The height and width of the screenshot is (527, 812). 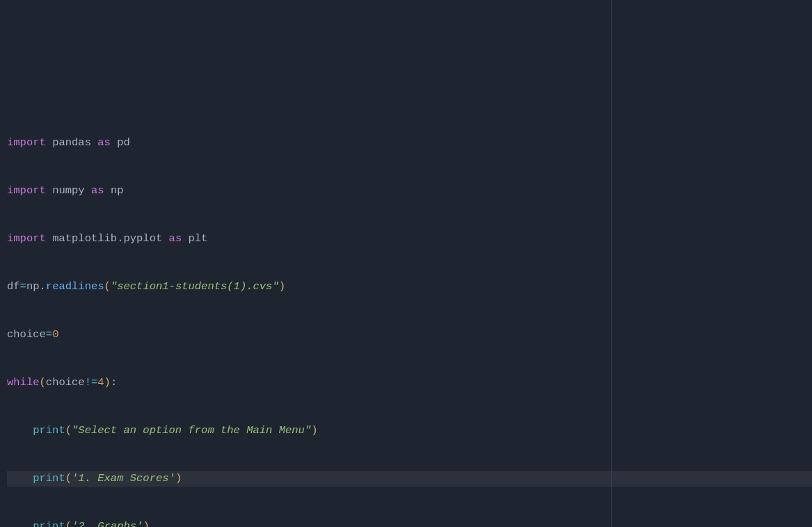 I want to click on alias: np, so click(x=117, y=190).